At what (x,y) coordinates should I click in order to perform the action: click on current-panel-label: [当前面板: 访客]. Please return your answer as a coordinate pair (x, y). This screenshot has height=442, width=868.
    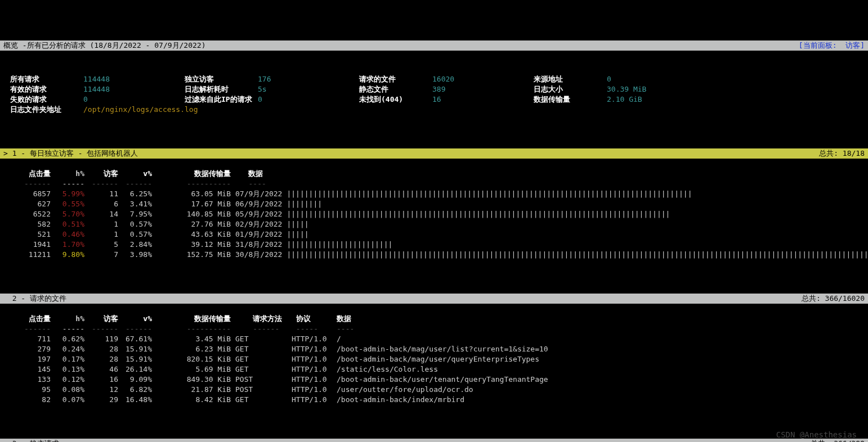
    Looking at the image, I should click on (832, 46).